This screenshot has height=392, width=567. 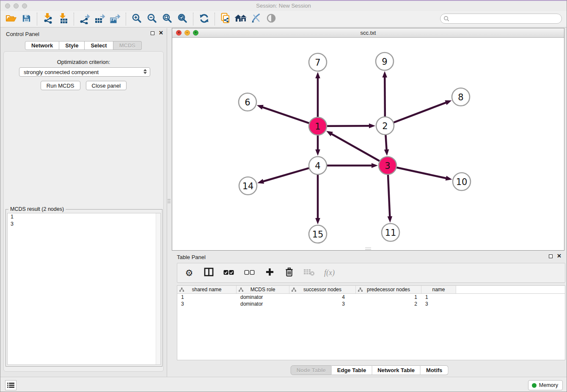 I want to click on add-column-button, so click(x=270, y=273).